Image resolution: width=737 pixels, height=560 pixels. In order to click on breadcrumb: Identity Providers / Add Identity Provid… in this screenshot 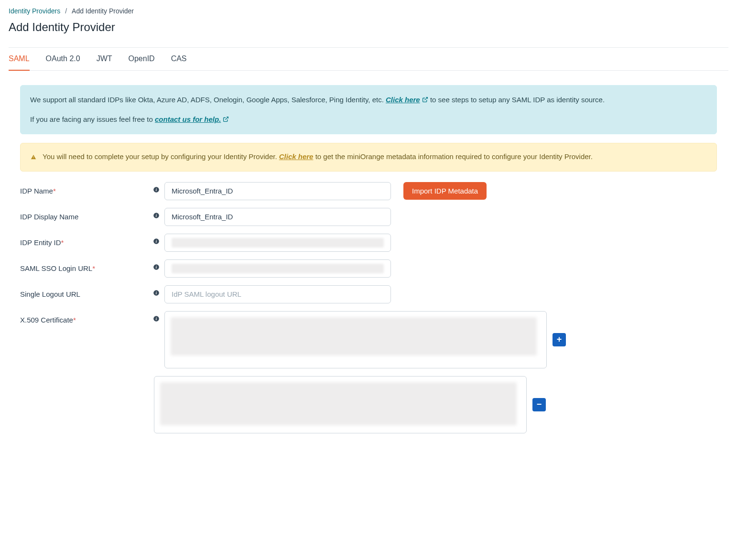, I will do `click(368, 11)`.